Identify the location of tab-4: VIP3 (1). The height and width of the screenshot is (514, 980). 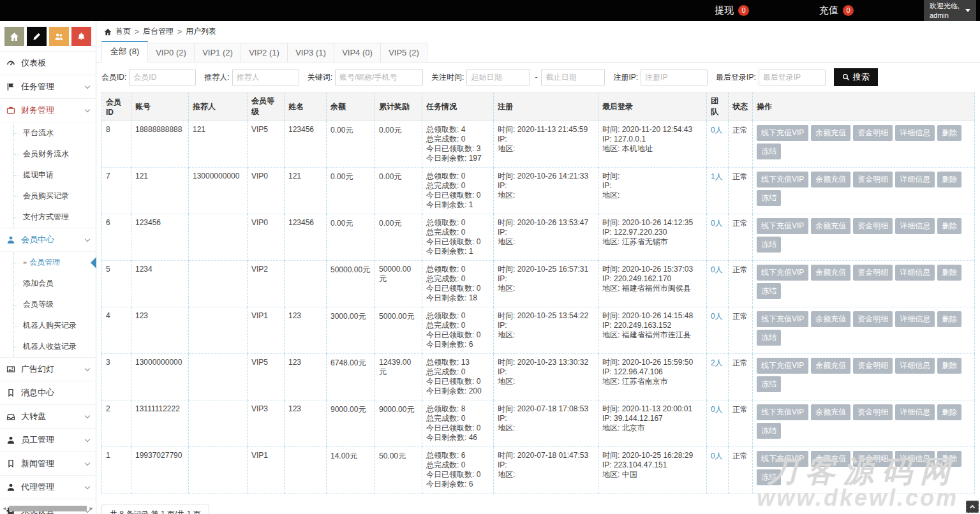
(311, 52).